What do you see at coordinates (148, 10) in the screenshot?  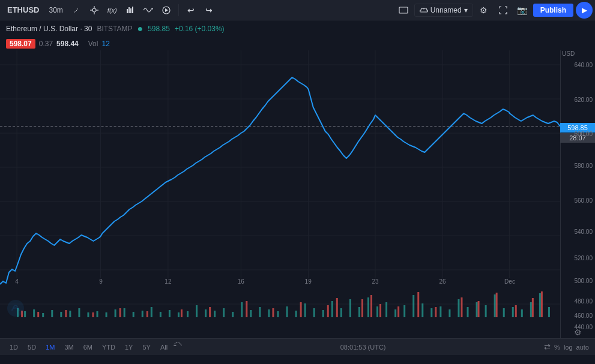 I see `wave-btn` at bounding box center [148, 10].